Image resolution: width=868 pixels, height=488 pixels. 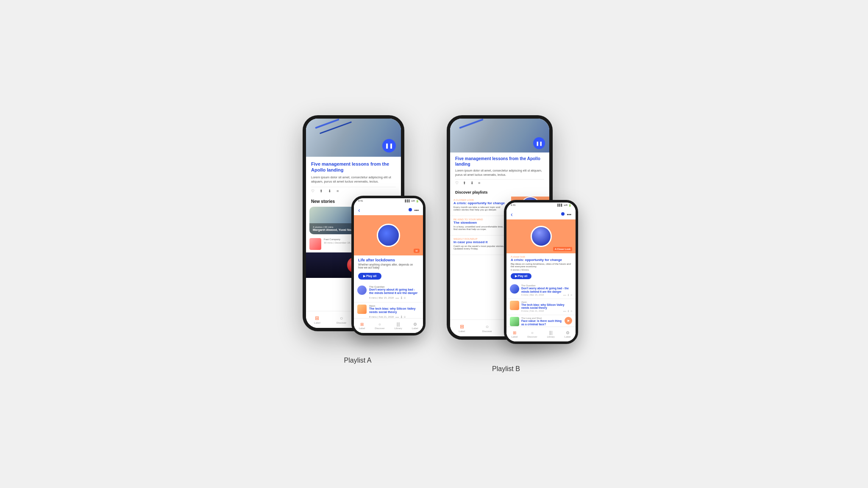 What do you see at coordinates (570, 205) in the screenshot?
I see `battery-icon-small-b: 🔋` at bounding box center [570, 205].